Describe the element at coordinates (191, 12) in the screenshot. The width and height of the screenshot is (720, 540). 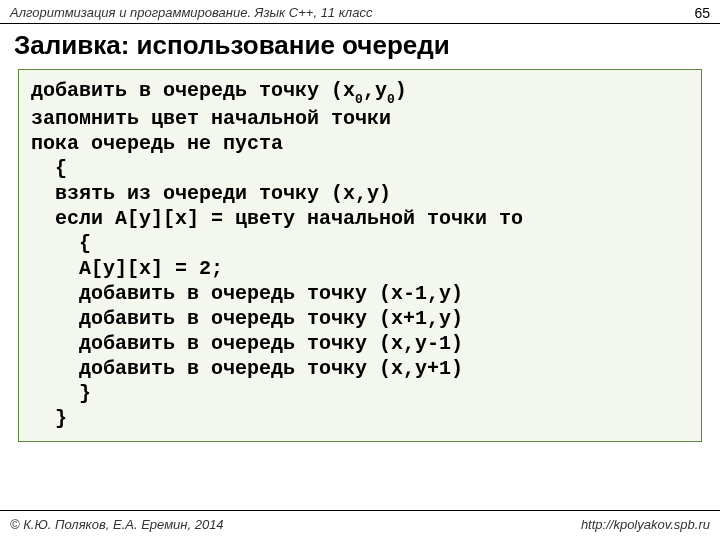
I see `course-label: Алгоритмизация и программирование. Язык …` at that location.